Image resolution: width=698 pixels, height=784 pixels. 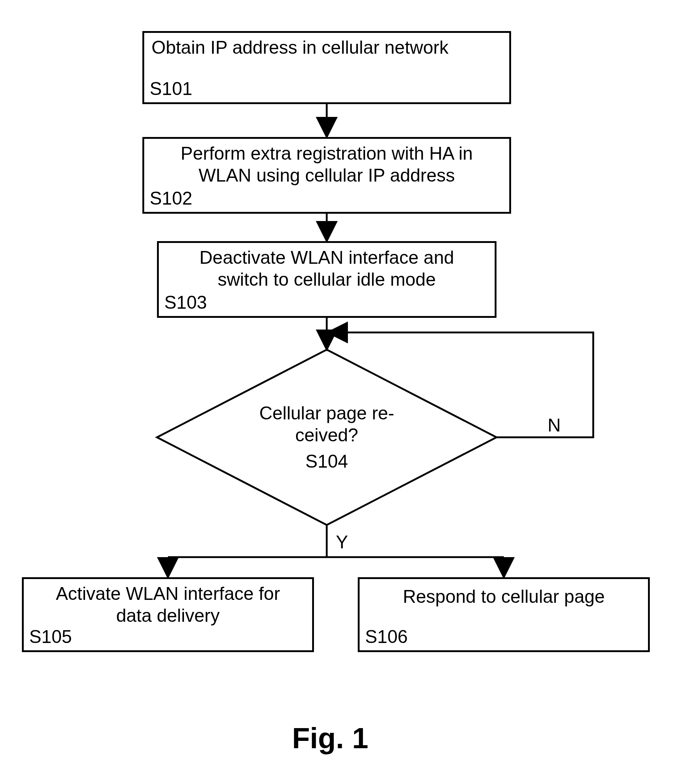 What do you see at coordinates (168, 603) in the screenshot?
I see `process-S105-text: Activate WLAN interface for data deliver…` at bounding box center [168, 603].